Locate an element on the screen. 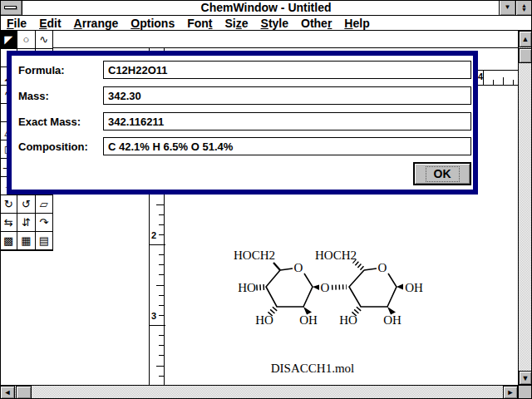 The height and width of the screenshot is (399, 532). eraser-tool: ▱ is located at coordinates (45, 204).